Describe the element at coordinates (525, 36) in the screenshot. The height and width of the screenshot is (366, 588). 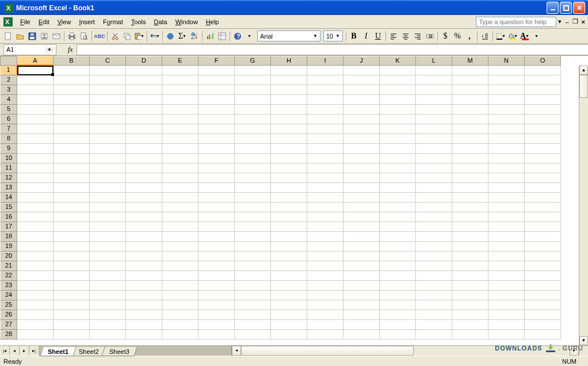
I see `font-color-button: A▼` at that location.